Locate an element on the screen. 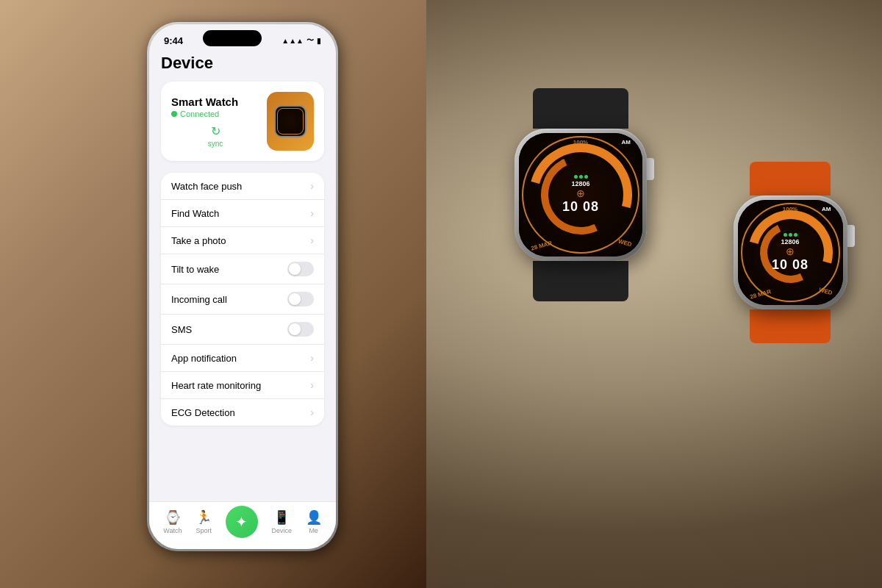  battery-icon: ▮ is located at coordinates (319, 41).